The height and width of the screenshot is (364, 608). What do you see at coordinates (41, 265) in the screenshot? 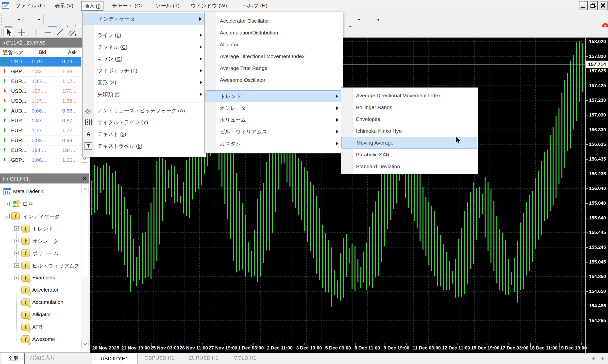
I see `tree-node-ビル・ウィリアムス: +ƒビル・ウィリアムス` at bounding box center [41, 265].